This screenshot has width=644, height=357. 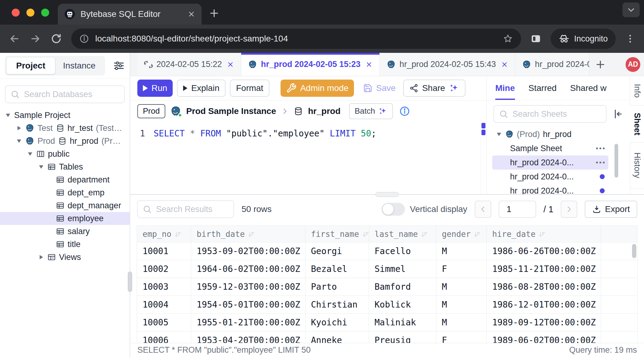 What do you see at coordinates (65, 218) in the screenshot?
I see `tree-item-employee: employee` at bounding box center [65, 218].